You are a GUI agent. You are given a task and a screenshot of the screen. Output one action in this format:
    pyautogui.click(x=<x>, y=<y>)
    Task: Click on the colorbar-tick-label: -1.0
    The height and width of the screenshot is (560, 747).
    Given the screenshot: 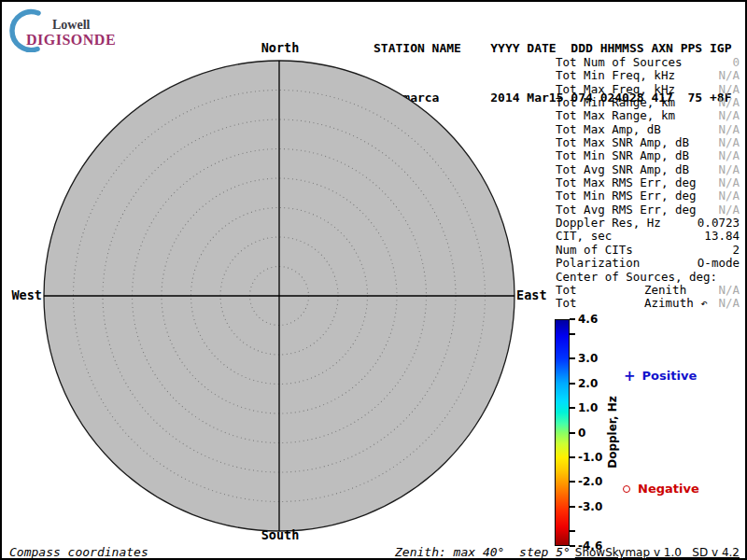 What is the action you would take?
    pyautogui.click(x=590, y=457)
    